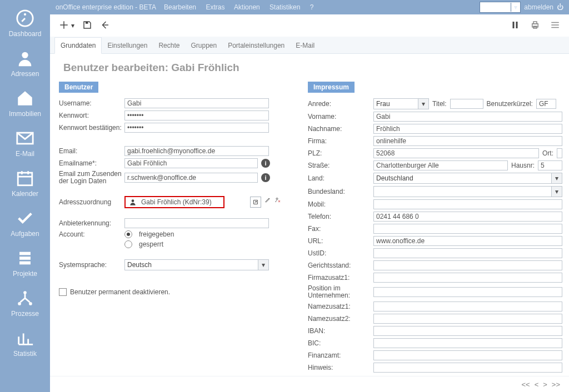 The height and width of the screenshot is (392, 569). What do you see at coordinates (63, 292) in the screenshot?
I see `deactivate-checkbox` at bounding box center [63, 292].